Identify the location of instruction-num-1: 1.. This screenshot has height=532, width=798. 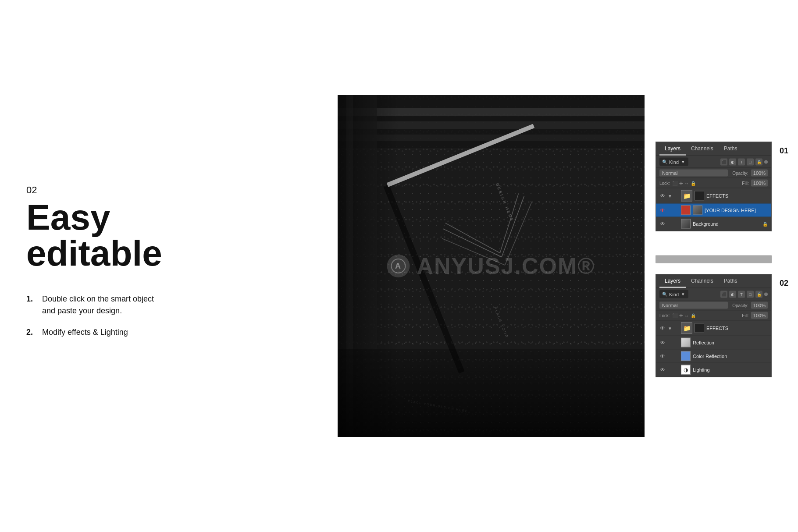
(31, 305).